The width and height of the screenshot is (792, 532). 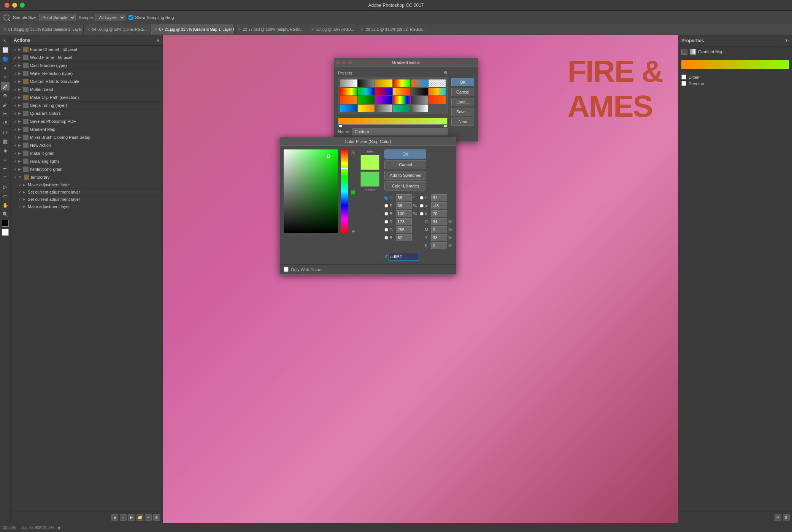 I want to click on brightness-input, so click(x=404, y=214).